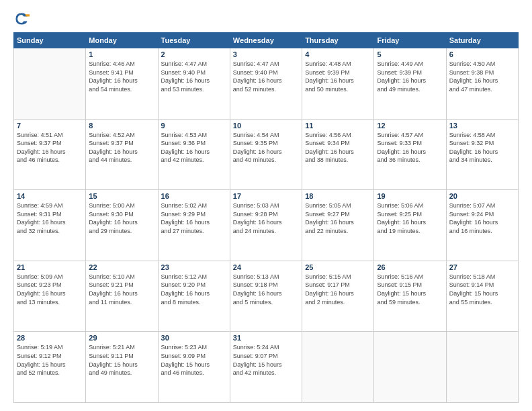 Image resolution: width=532 pixels, height=411 pixels. I want to click on day-info: Sunrise: 5:18 AM Sunset: 9:14 PM Dayligh…, so click(482, 289).